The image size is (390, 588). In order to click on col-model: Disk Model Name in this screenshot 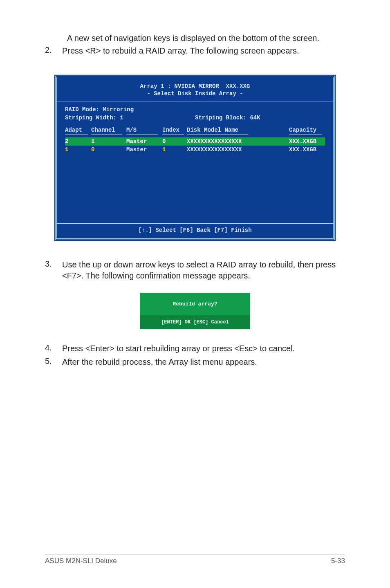, I will do `click(238, 131)`.